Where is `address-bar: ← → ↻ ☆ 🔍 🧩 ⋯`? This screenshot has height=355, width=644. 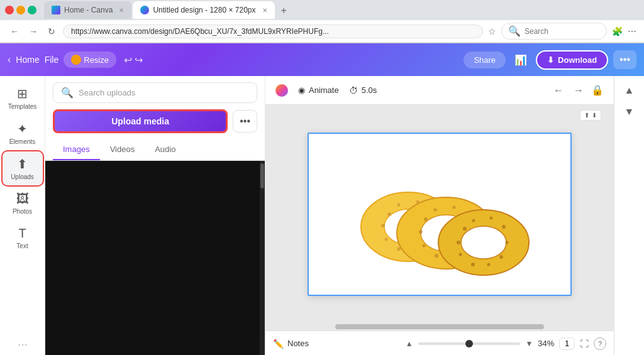 address-bar: ← → ↻ ☆ 🔍 🧩 ⋯ is located at coordinates (322, 31).